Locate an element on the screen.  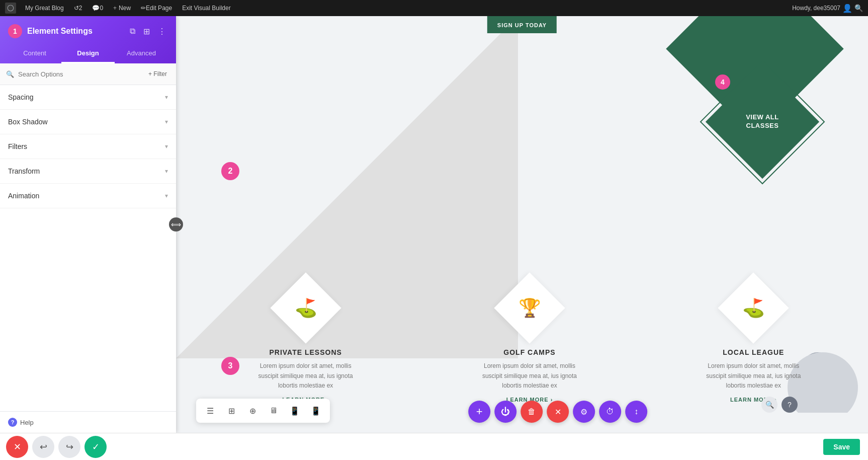
sidebar-title: Element Settings is located at coordinates (60, 31).